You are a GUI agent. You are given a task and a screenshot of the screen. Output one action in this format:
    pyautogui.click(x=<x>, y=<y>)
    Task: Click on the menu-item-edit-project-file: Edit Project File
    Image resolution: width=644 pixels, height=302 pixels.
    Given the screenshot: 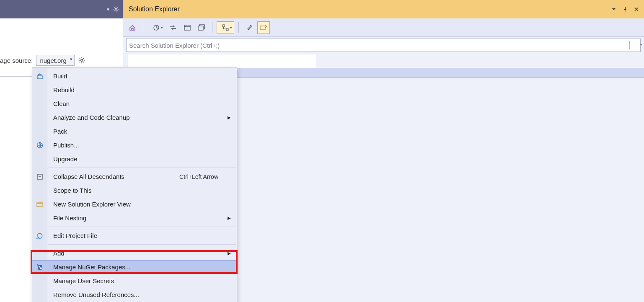 What is the action you would take?
    pyautogui.click(x=134, y=235)
    